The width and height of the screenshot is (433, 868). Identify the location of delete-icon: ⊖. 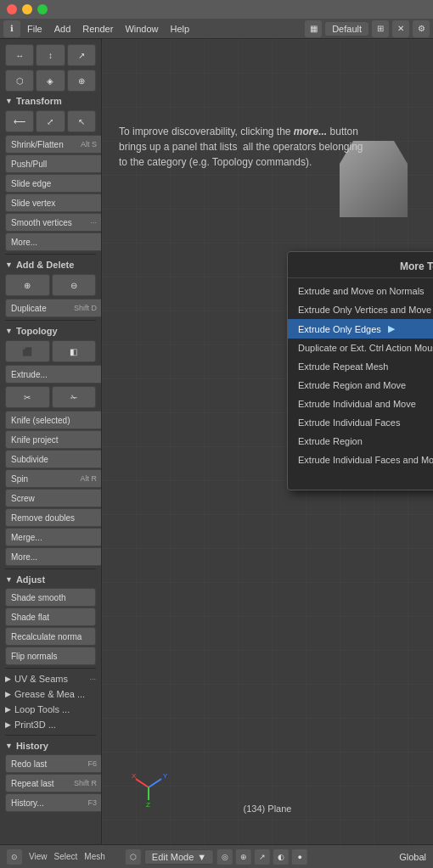
(75, 285).